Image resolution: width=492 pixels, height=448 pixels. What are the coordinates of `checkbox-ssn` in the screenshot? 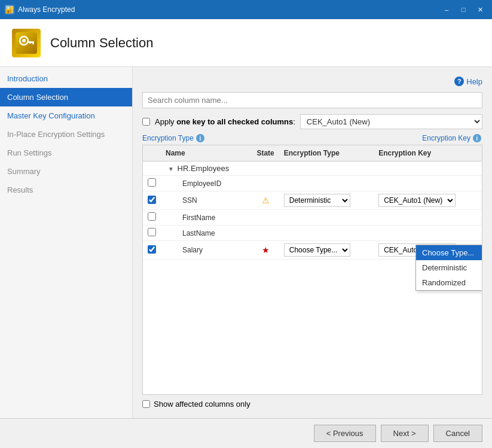 It's located at (152, 200).